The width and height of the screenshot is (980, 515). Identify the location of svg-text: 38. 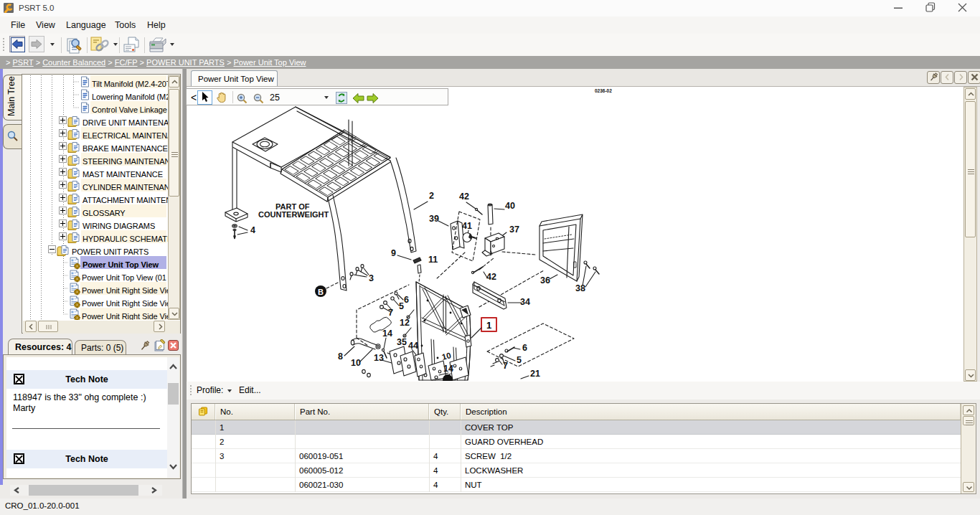
(580, 288).